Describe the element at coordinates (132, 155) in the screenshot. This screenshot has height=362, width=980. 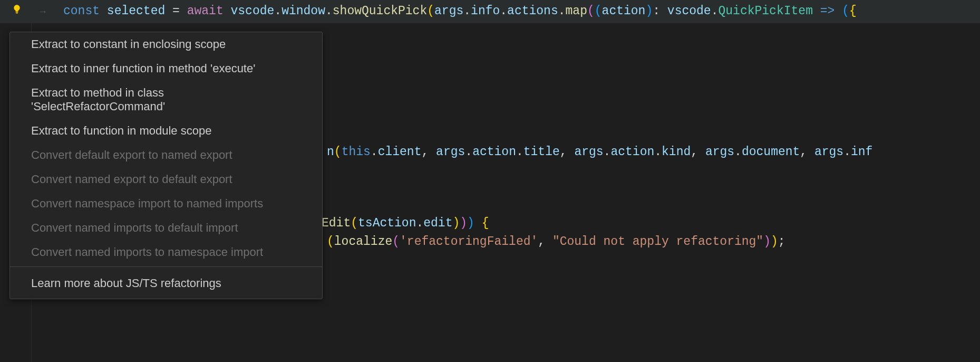
I see `quickfix-label: Convert default export to named export` at that location.